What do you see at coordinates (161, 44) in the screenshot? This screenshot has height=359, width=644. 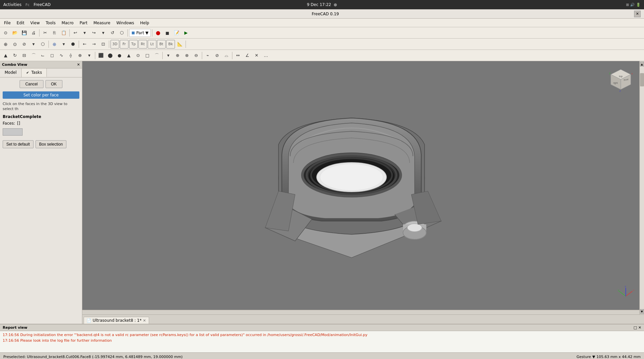 I see `view-bottom-btn: Bt` at bounding box center [161, 44].